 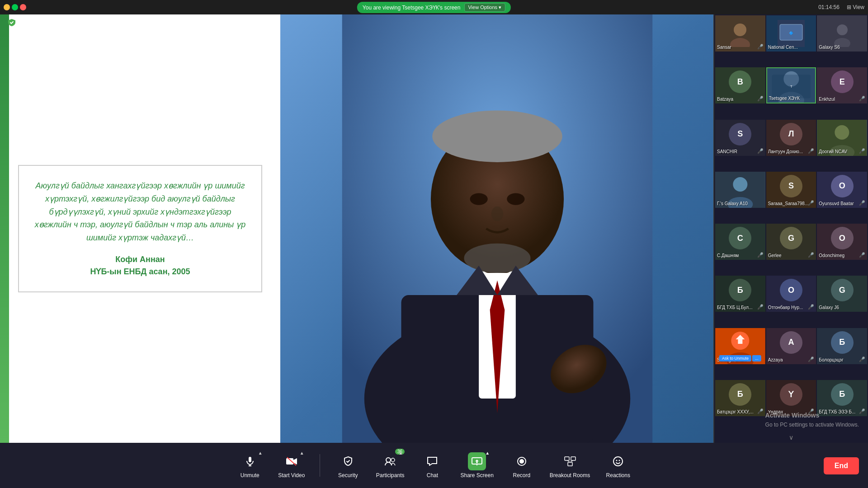 What do you see at coordinates (757, 358) in the screenshot?
I see `ask-unmute-more-button: ...` at bounding box center [757, 358].